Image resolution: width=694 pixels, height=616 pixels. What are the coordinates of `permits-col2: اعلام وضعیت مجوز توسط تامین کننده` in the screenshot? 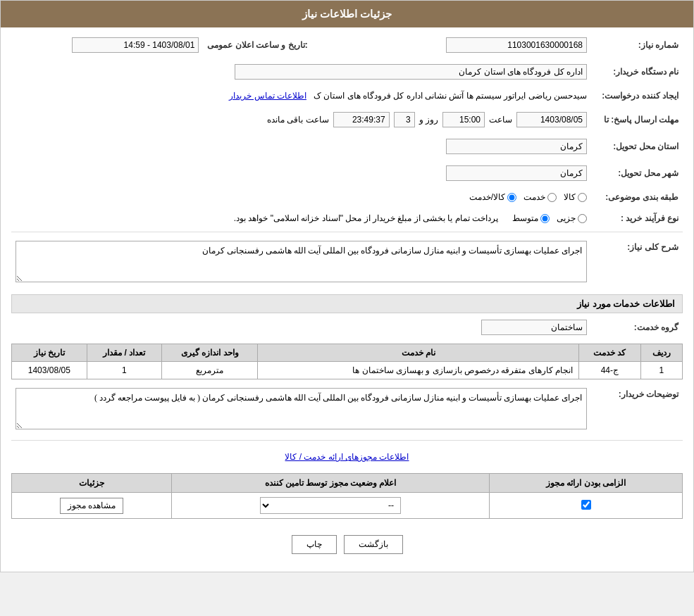 It's located at (330, 483).